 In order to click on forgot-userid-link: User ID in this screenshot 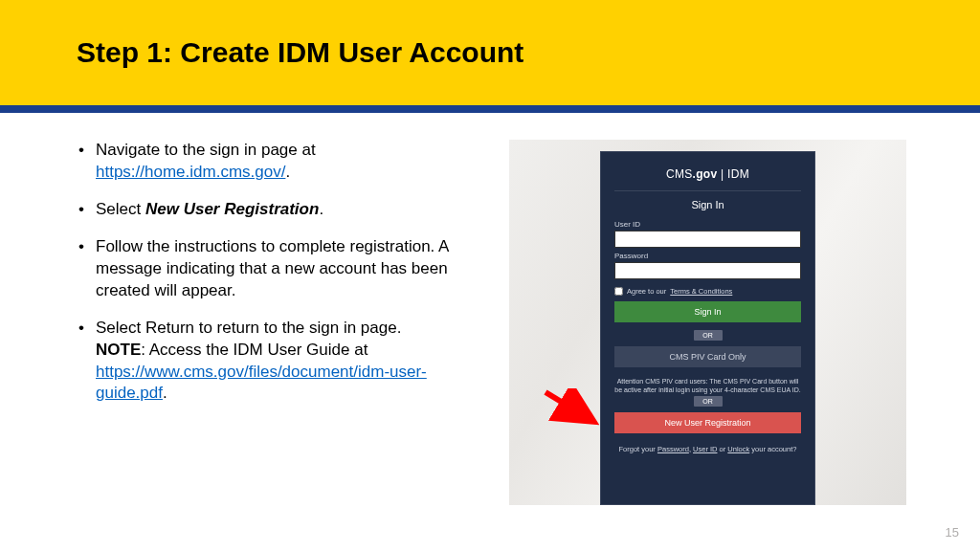, I will do `click(704, 450)`.